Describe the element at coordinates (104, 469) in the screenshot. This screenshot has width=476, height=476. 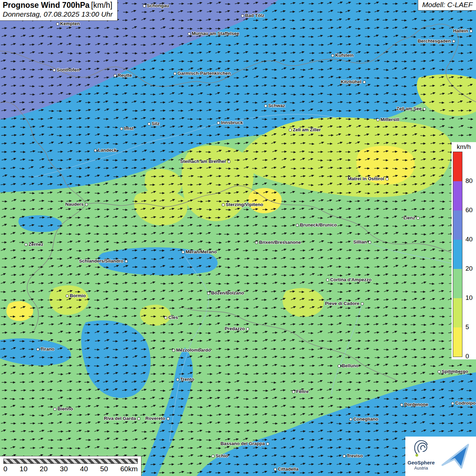
I see `scalebar-label: 50` at that location.